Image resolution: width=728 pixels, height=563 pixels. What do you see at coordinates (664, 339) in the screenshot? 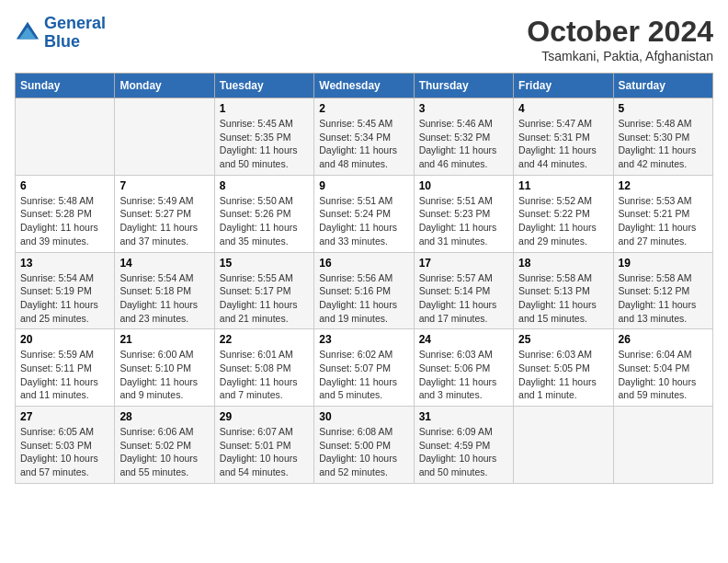
I see `day-number: 26` at bounding box center [664, 339].